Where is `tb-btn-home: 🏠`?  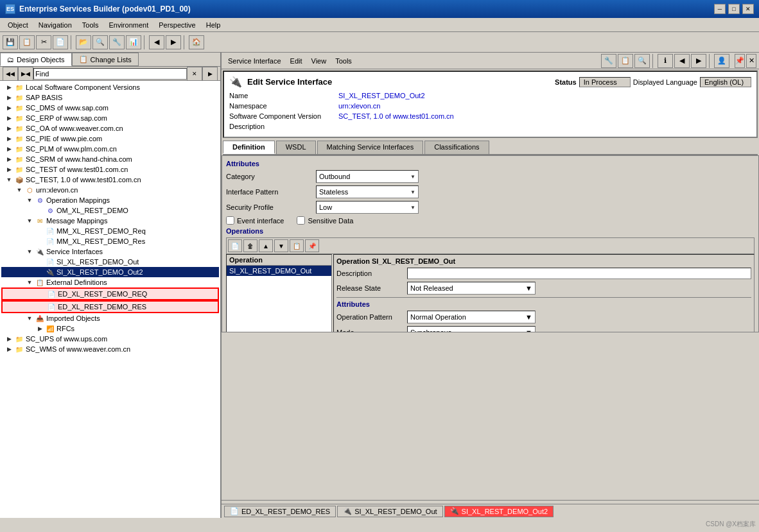 tb-btn-home: 🏠 is located at coordinates (196, 42).